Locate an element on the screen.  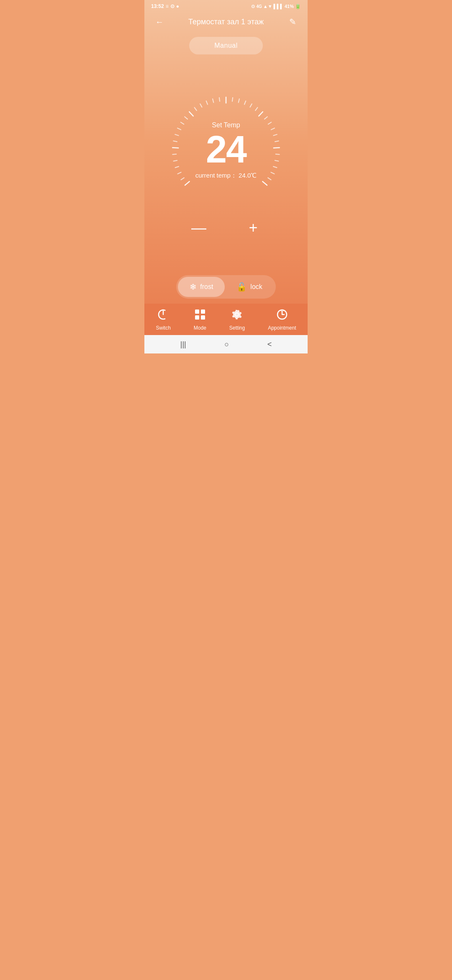
battery-display: 41% is located at coordinates (289, 6).